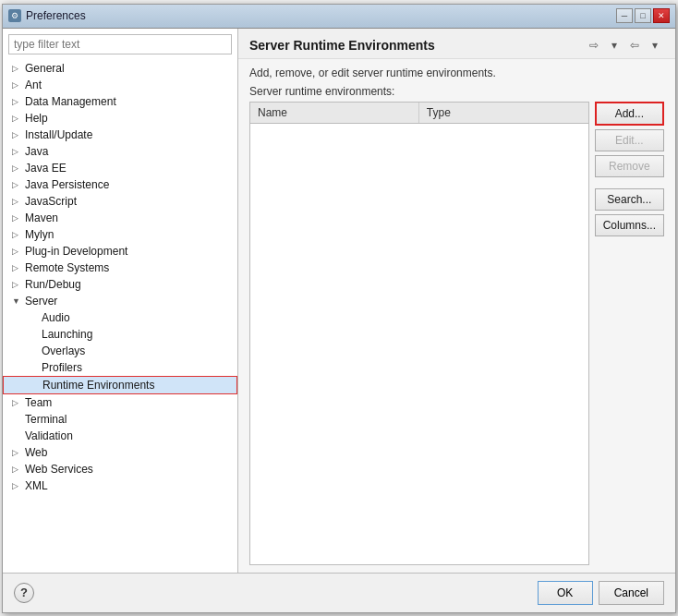 This screenshot has width=678, height=616. What do you see at coordinates (614, 45) in the screenshot?
I see `dropdown-arrow-icon: ▾` at bounding box center [614, 45].